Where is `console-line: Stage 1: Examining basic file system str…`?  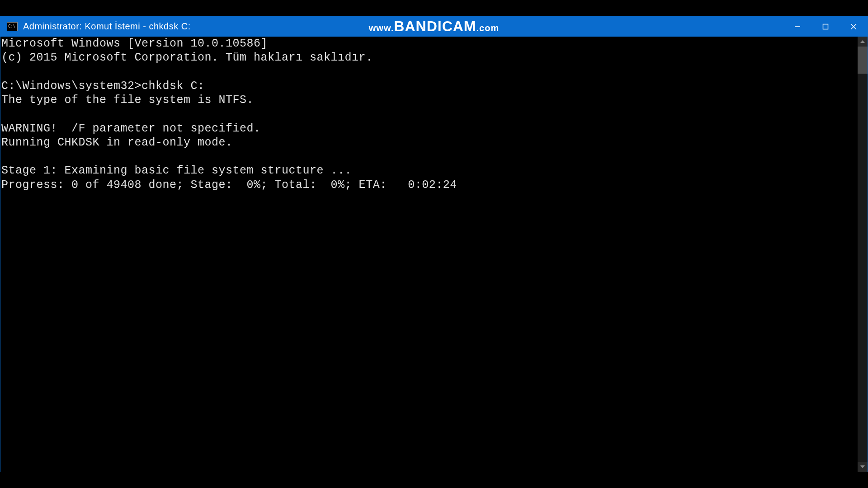 console-line: Stage 1: Examining basic file system str… is located at coordinates (176, 171).